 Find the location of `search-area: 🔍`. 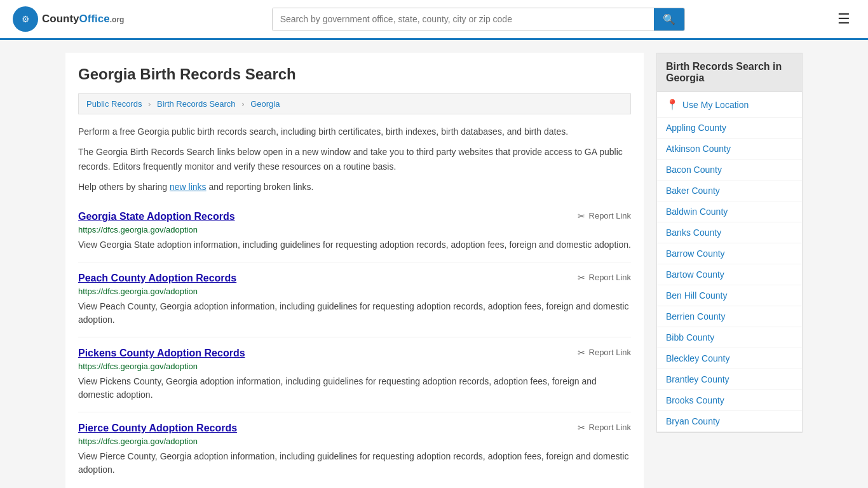

search-area: 🔍 is located at coordinates (478, 19).